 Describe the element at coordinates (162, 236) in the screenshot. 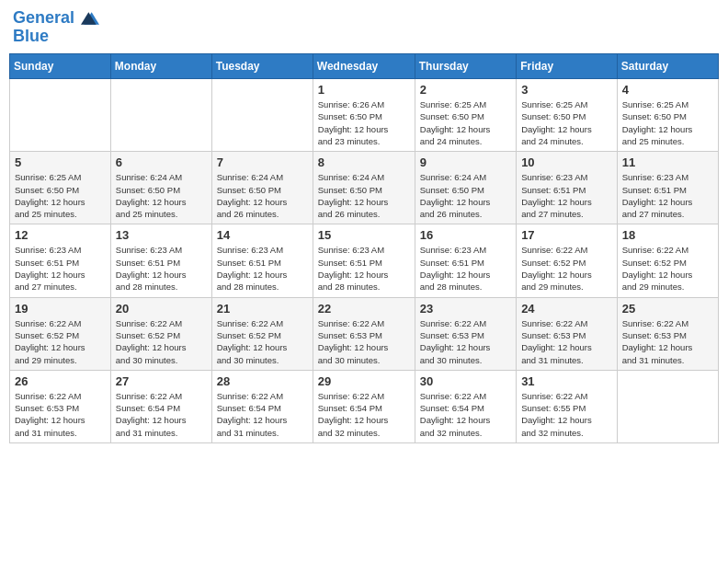

I see `day-number: 13` at that location.